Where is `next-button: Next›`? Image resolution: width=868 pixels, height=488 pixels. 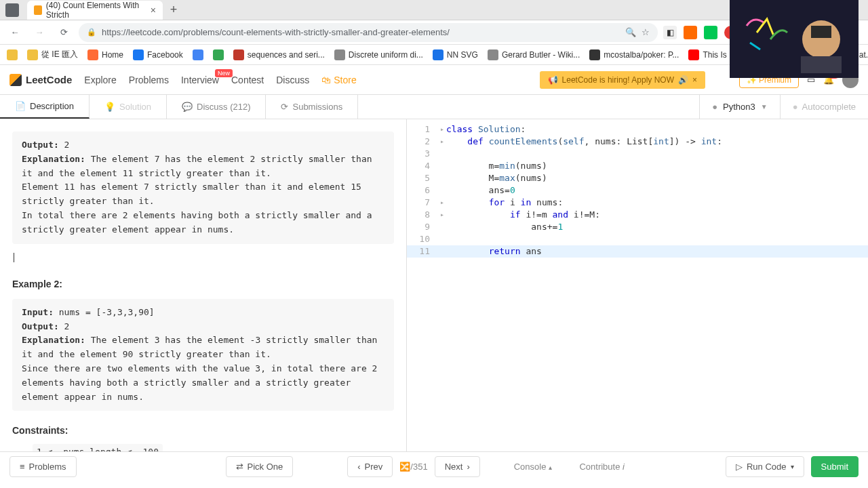 next-button: Next› is located at coordinates (457, 466).